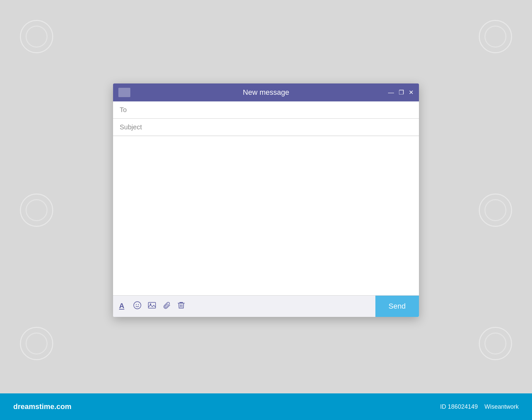 The width and height of the screenshot is (532, 420). Describe the element at coordinates (126, 92) in the screenshot. I see `title-bar-left` at that location.